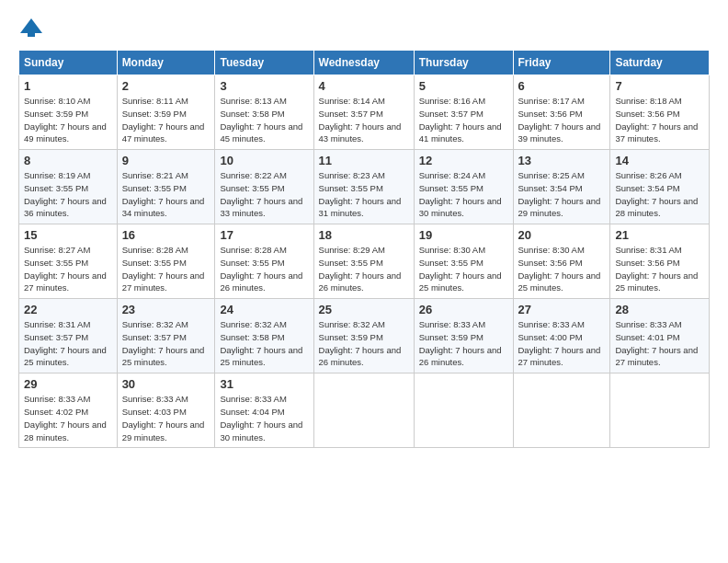 Image resolution: width=728 pixels, height=563 pixels. Describe the element at coordinates (660, 236) in the screenshot. I see `day-number: 21` at that location.